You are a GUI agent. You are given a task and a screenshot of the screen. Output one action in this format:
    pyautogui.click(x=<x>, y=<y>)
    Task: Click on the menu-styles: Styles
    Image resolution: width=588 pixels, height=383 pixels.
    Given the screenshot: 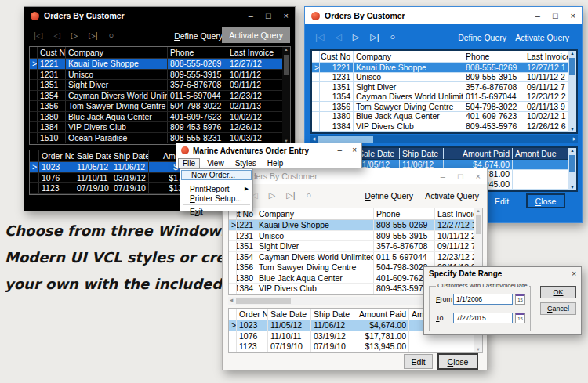 What is the action you would take?
    pyautogui.click(x=246, y=163)
    